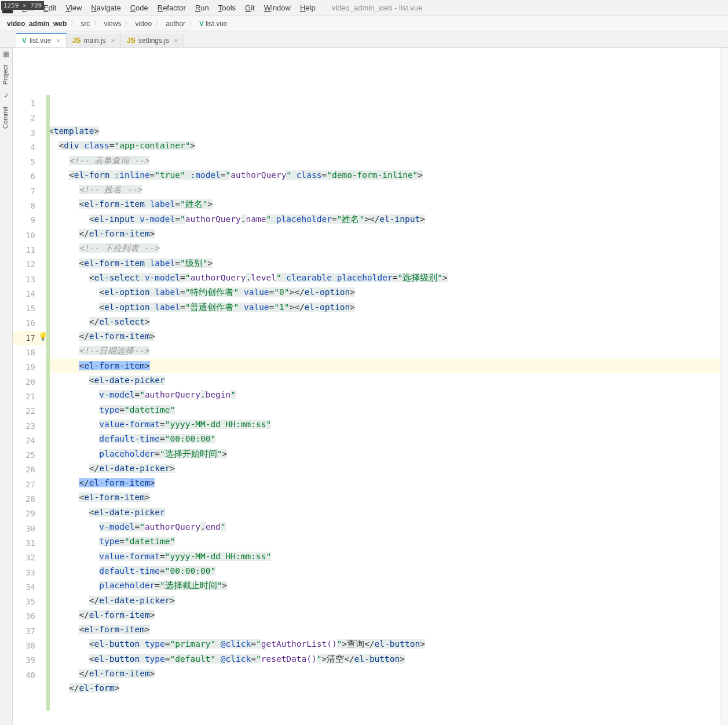 The width and height of the screenshot is (728, 725). Describe the element at coordinates (387, 629) in the screenshot. I see `code-line-35: <el-form-item>` at that location.